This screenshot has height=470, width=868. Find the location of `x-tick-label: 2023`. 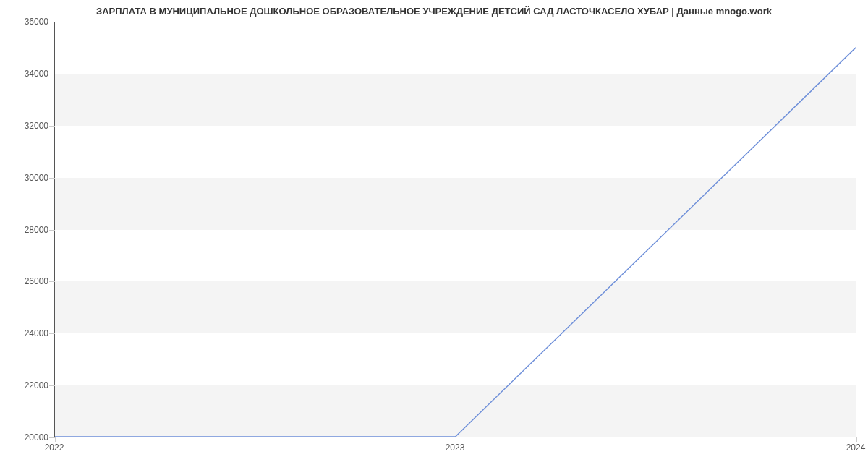

x-tick-label: 2023 is located at coordinates (456, 448).